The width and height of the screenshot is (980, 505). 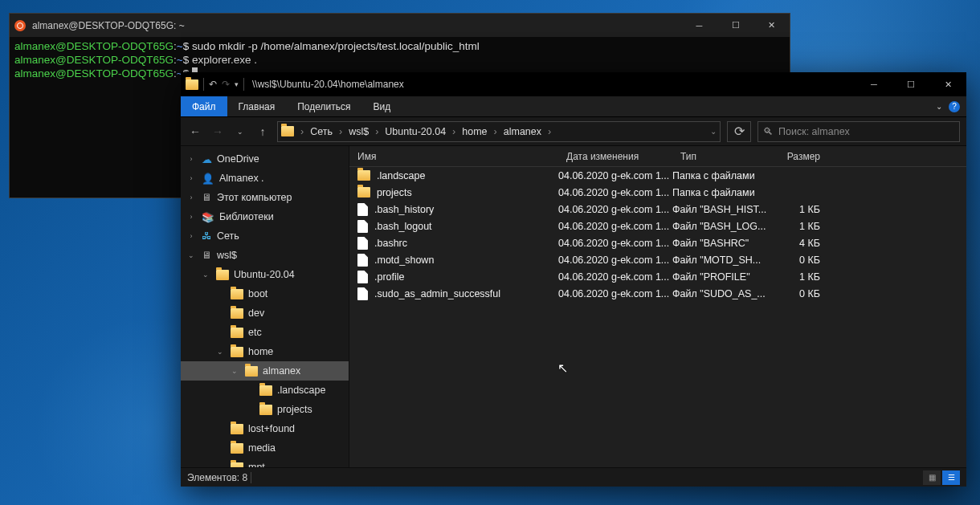 I want to click on file-name: .bashrc, so click(x=390, y=243).